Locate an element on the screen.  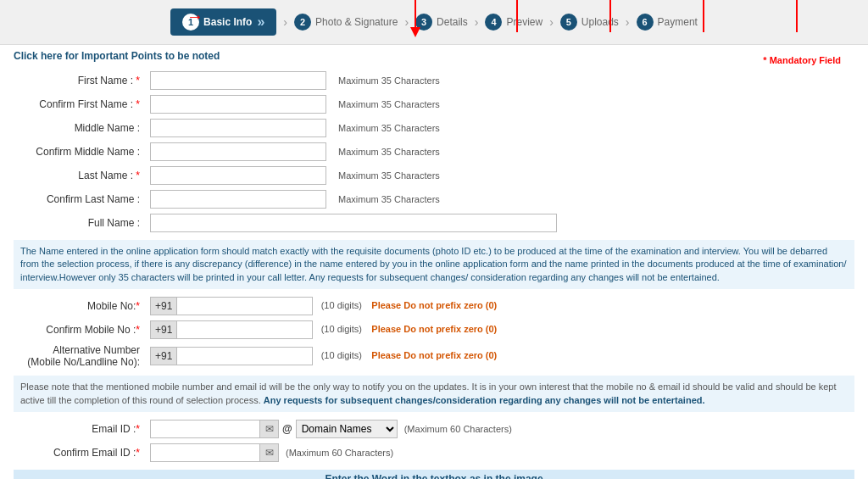
email-local-input is located at coordinates (205, 429).